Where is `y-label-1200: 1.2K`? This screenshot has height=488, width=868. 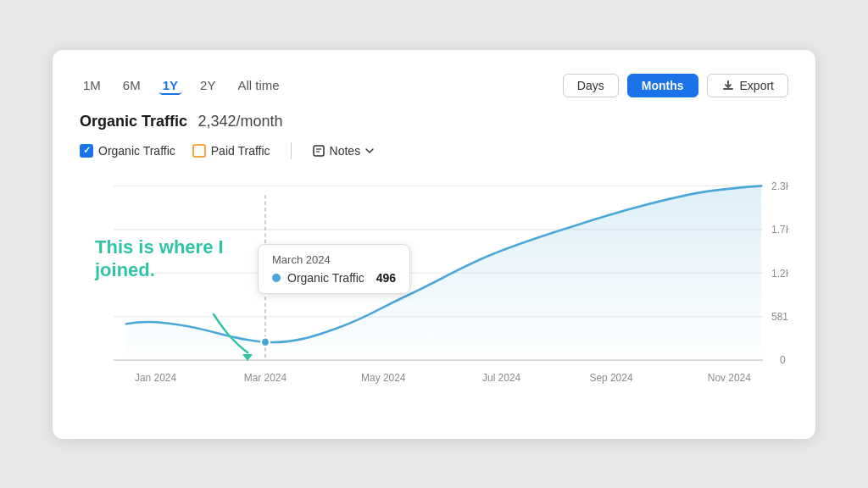
y-label-1200: 1.2K is located at coordinates (780, 273).